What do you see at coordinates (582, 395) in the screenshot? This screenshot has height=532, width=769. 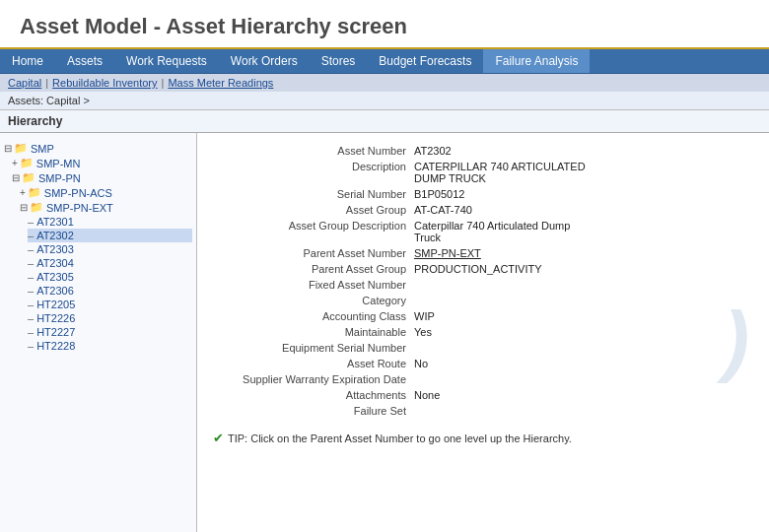 I see `value-attachments: None` at bounding box center [582, 395].